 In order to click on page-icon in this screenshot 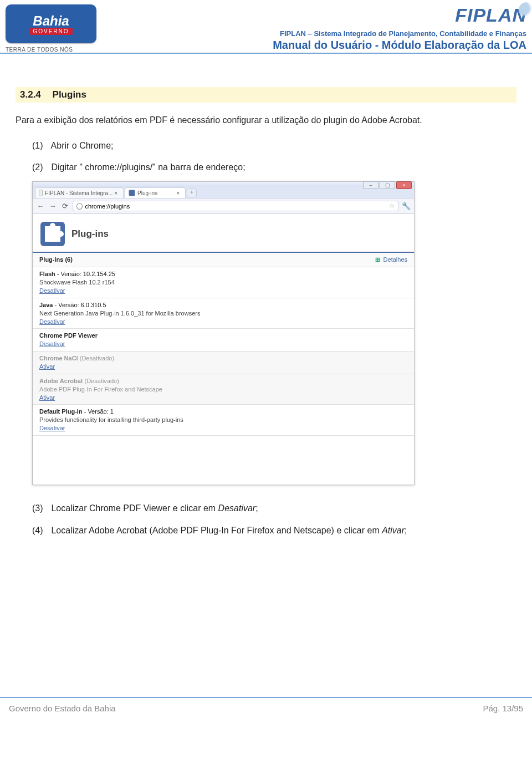, I will do `click(41, 193)`.